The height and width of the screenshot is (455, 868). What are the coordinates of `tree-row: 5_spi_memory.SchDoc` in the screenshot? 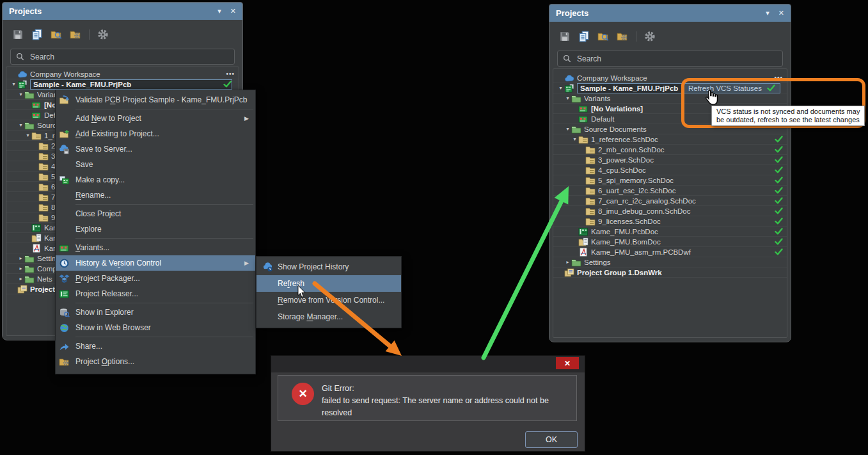 It's located at (670, 180).